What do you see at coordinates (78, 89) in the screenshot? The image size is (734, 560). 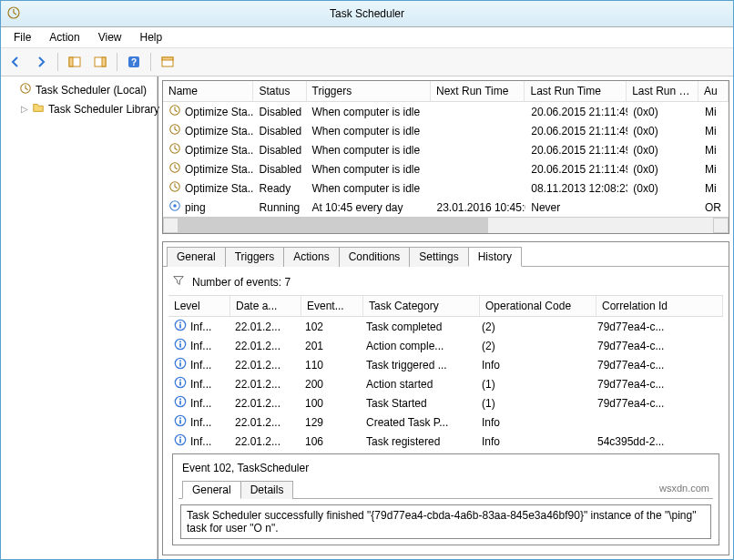 I see `tree-root: Task Scheduler (Local)` at bounding box center [78, 89].